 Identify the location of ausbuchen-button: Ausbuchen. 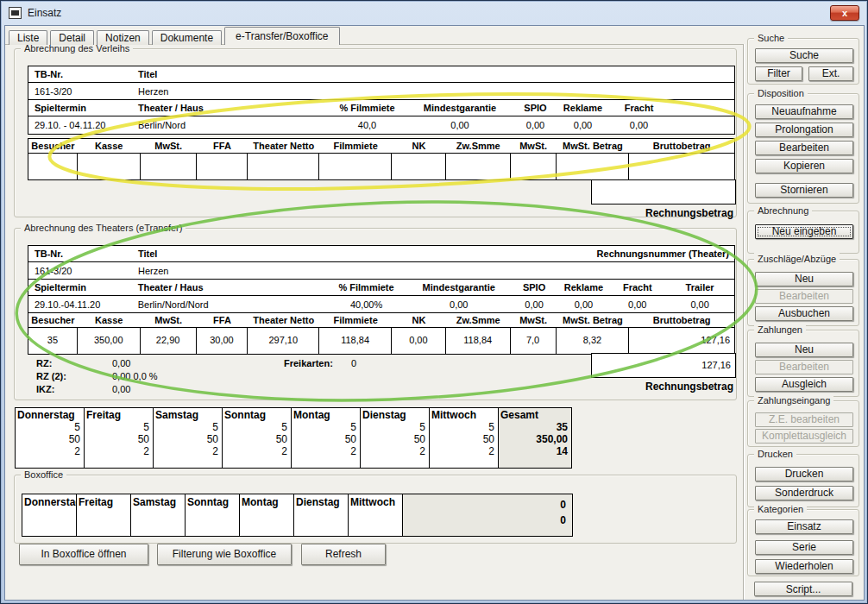
(804, 314).